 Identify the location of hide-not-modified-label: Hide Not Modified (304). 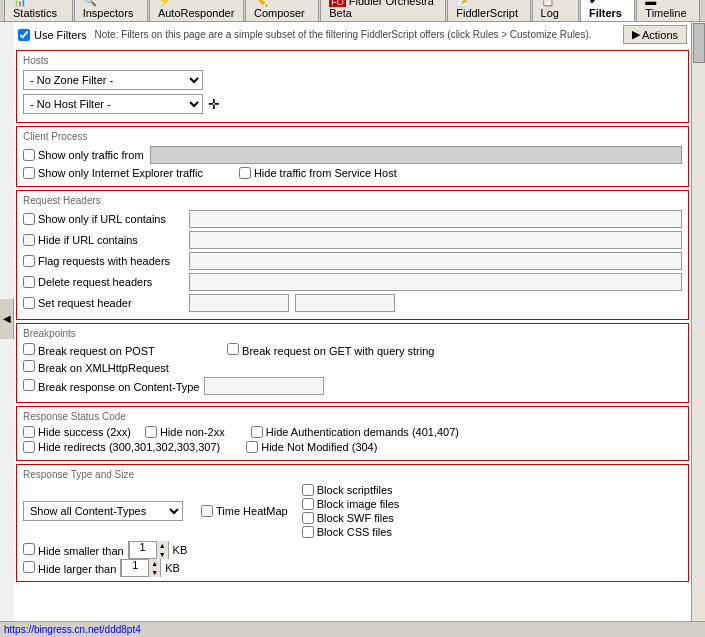
(312, 447).